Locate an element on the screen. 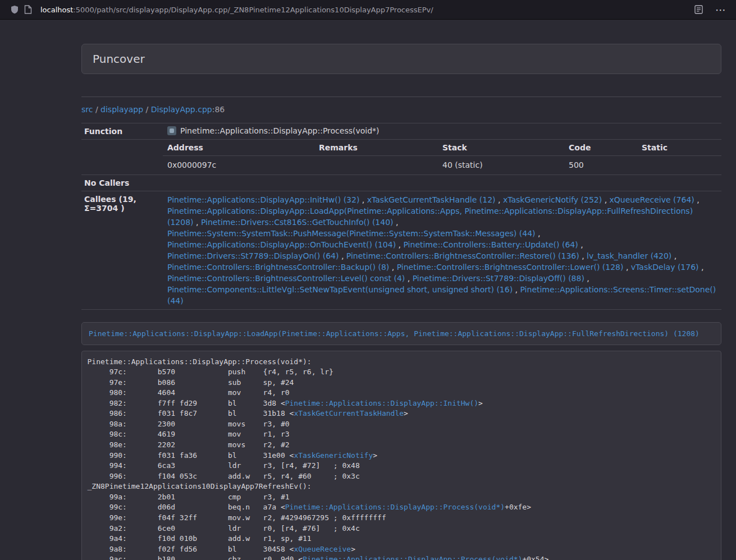 The width and height of the screenshot is (736, 560). breadcrumb-link: displayapp is located at coordinates (122, 109).